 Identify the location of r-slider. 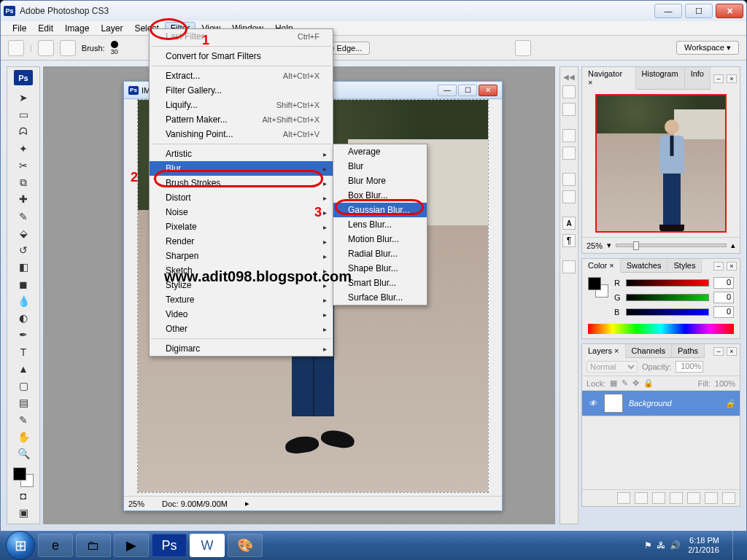
(667, 283).